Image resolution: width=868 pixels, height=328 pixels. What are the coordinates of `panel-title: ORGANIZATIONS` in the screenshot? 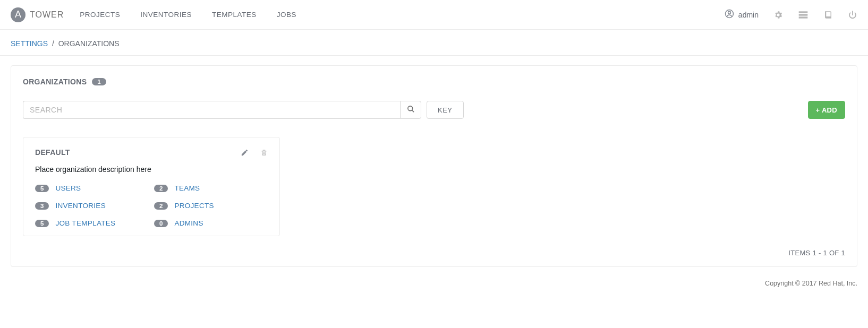 It's located at (55, 82).